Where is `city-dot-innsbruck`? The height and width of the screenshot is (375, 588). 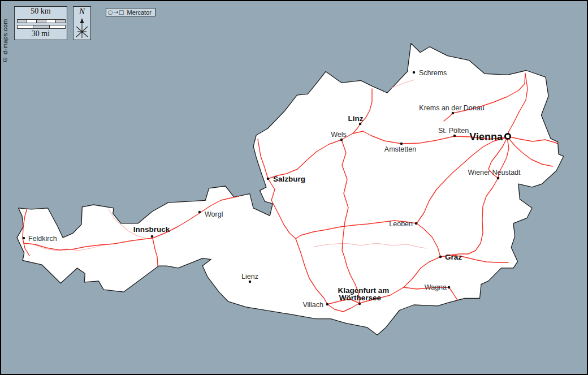
city-dot-innsbruck is located at coordinates (153, 236).